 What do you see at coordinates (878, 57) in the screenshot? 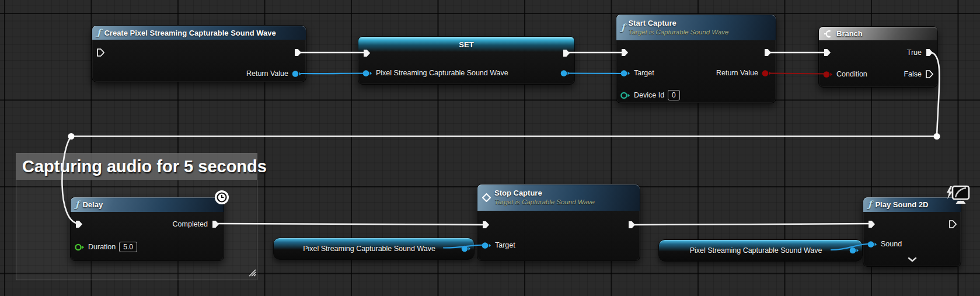
I see `node-branch: Branch True Condition False` at bounding box center [878, 57].